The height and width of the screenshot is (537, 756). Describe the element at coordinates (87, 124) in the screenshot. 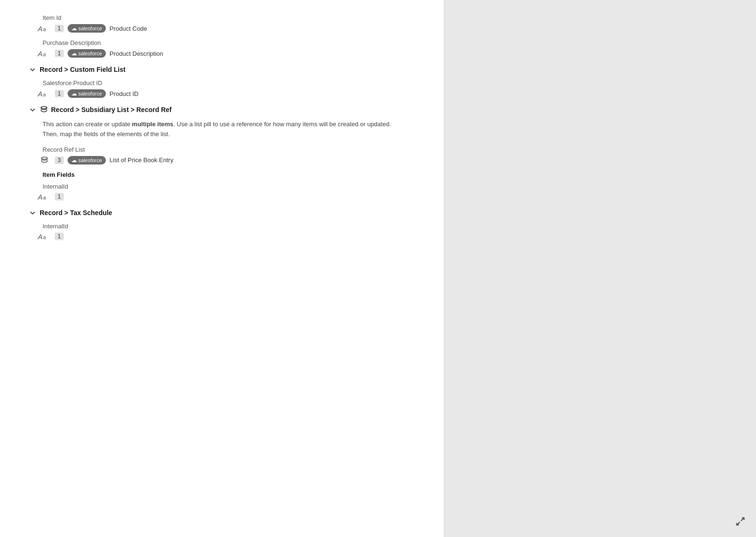

I see `info-text-1: This action can create or update` at that location.